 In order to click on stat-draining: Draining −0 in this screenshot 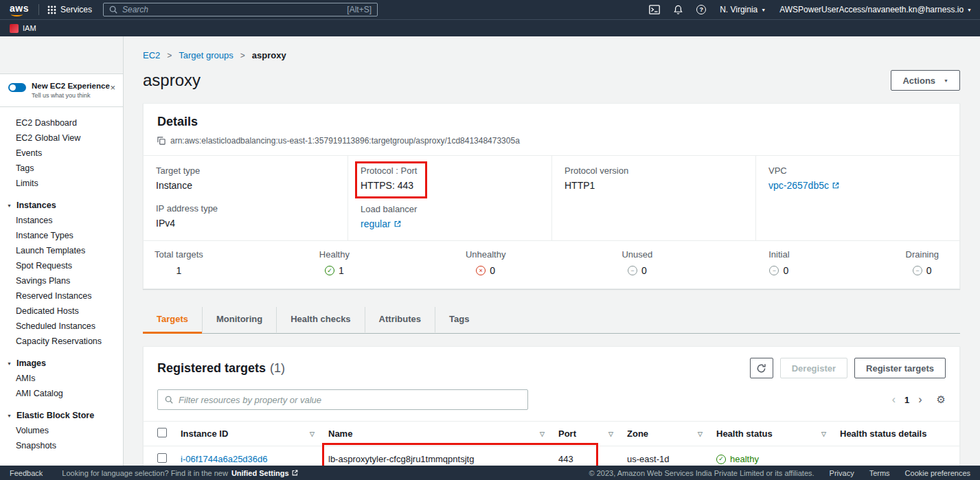, I will do `click(922, 262)`.